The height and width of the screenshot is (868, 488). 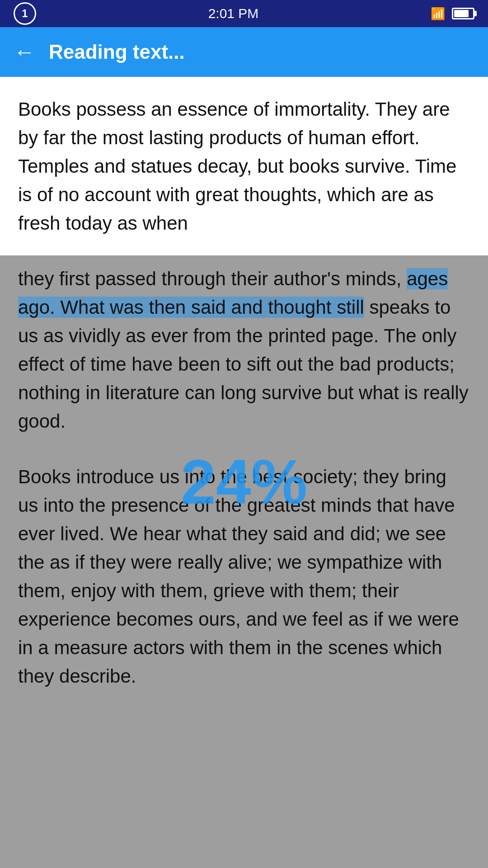 I want to click on wifi-icon: 📶, so click(x=438, y=14).